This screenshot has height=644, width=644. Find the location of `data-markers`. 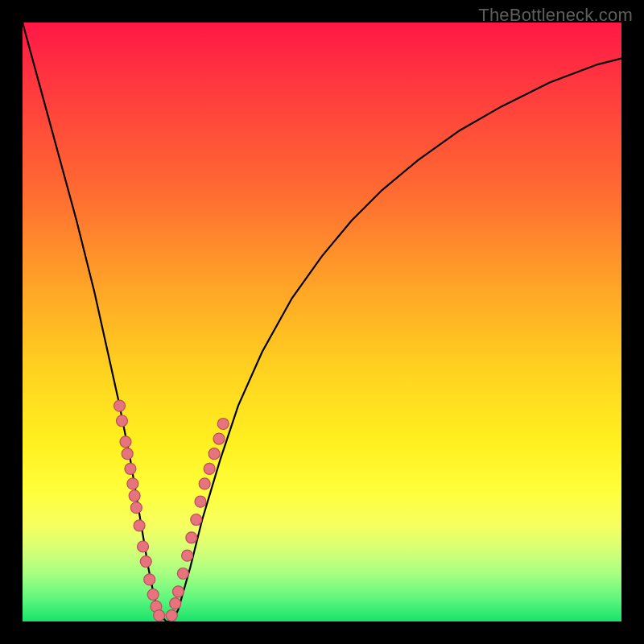

data-markers is located at coordinates (172, 510).